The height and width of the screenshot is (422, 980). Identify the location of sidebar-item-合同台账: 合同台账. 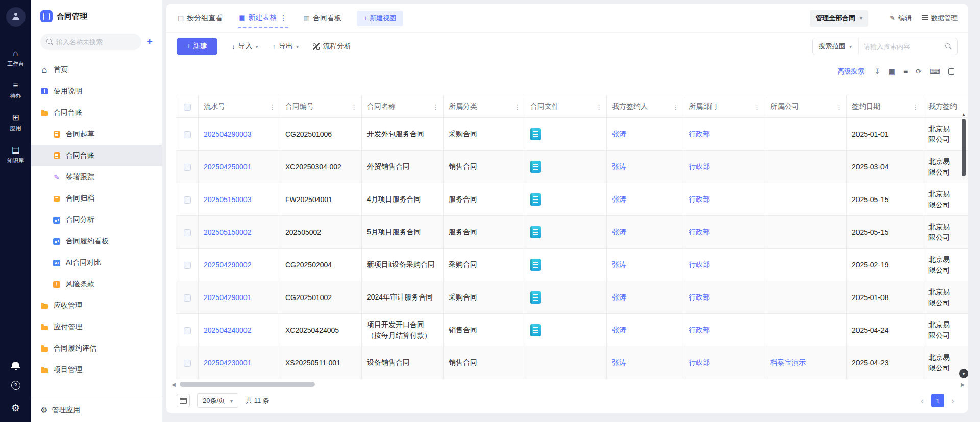
(96, 113).